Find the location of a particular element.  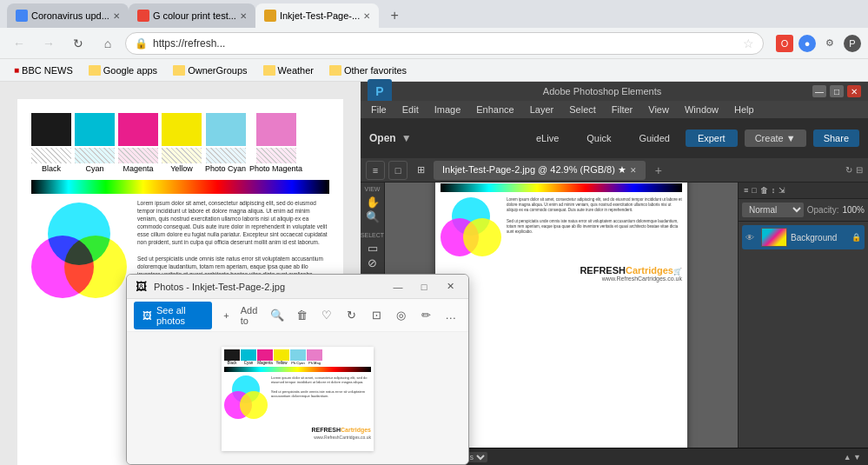

bookmark-bbc-news: ■ BBC NEWS is located at coordinates (43, 70).